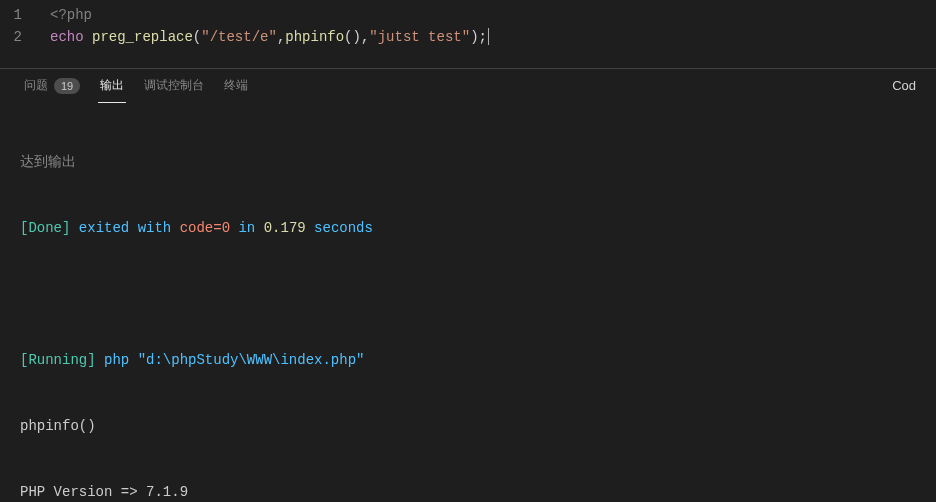 This screenshot has height=502, width=936. Describe the element at coordinates (174, 86) in the screenshot. I see `tab-label: 调试控制台` at that location.